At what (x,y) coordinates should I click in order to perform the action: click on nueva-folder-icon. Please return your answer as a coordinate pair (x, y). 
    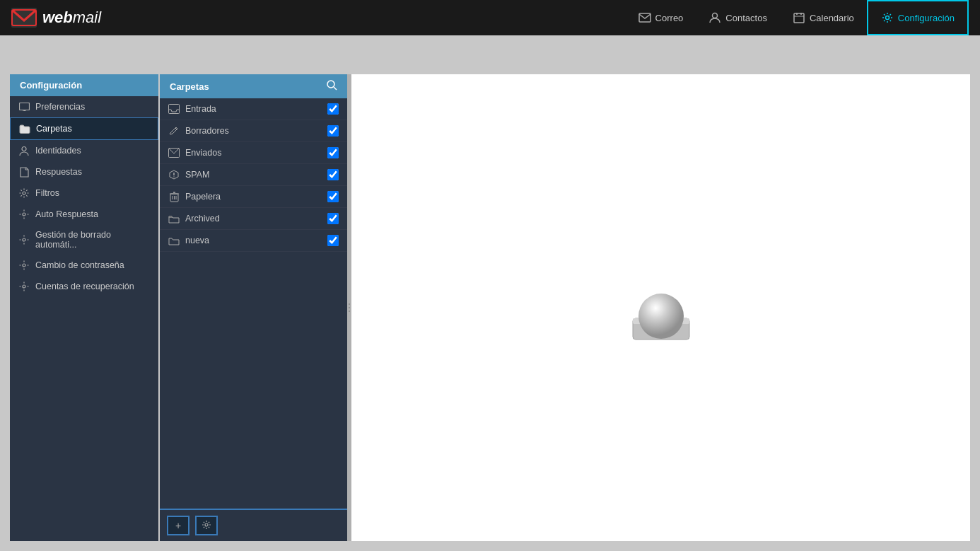
    Looking at the image, I should click on (174, 240).